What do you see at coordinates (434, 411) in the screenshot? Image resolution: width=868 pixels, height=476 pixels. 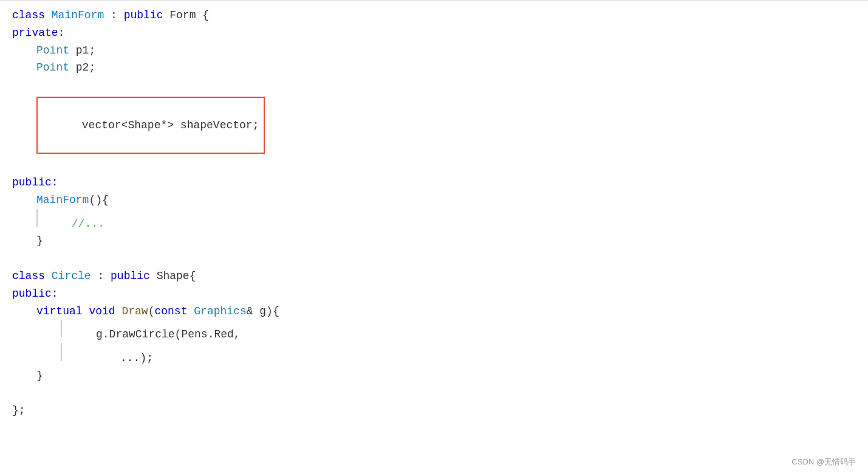 I see `code-line: };` at bounding box center [434, 411].